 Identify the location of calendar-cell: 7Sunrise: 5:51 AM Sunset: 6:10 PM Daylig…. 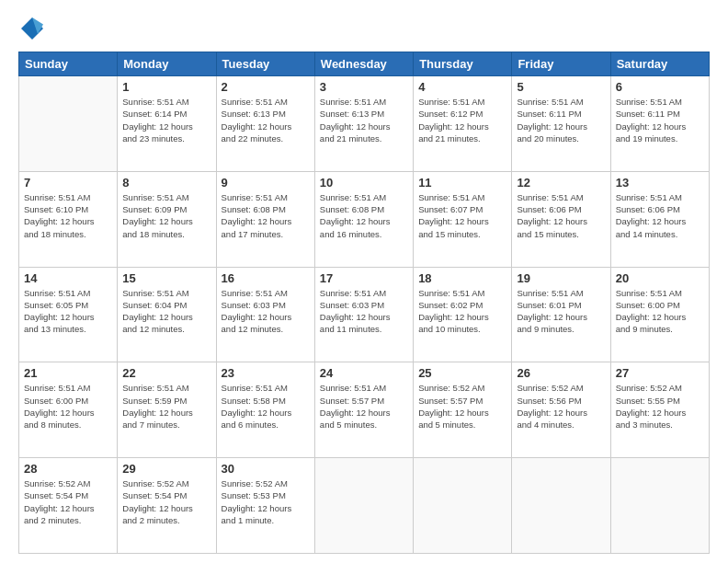
(68, 219).